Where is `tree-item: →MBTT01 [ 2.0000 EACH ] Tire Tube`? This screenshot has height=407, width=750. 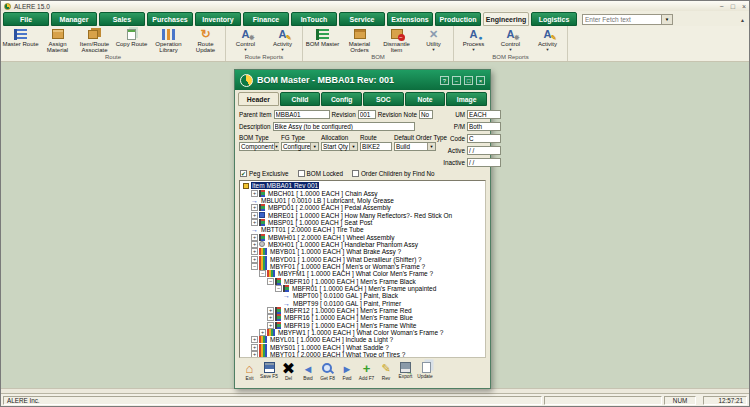
tree-item: →MBTT01 [ 2.0000 EACH ] Tire Tube is located at coordinates (363, 230).